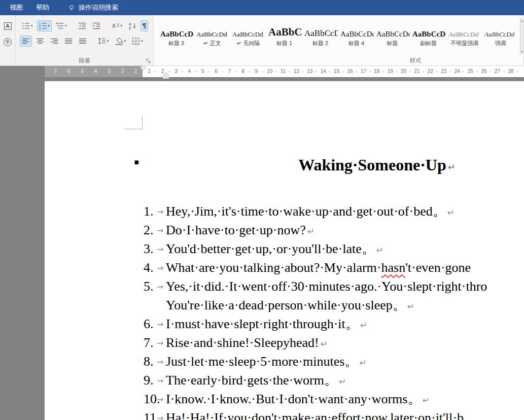 The image size is (524, 420). Describe the element at coordinates (43, 8) in the screenshot. I see `ribbon-tab-2: 帮助` at that location.